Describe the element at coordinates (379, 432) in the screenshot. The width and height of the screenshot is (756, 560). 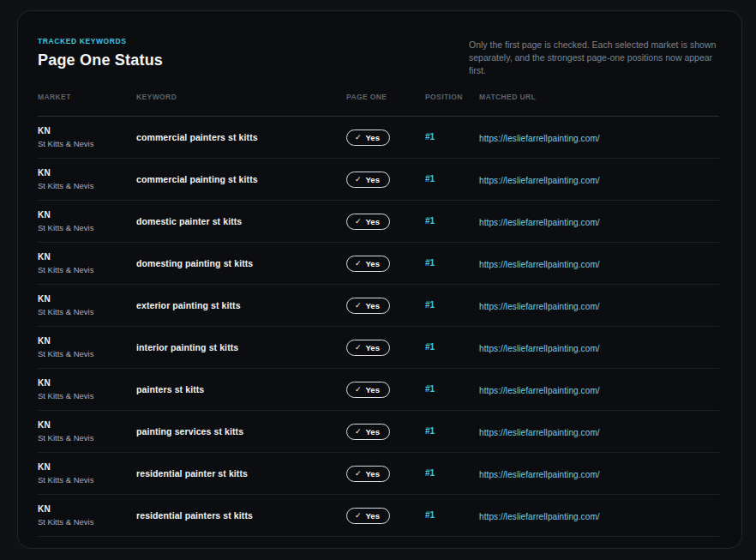
I see `table-row: KN St Kitts & Nevis painting services st…` at that location.